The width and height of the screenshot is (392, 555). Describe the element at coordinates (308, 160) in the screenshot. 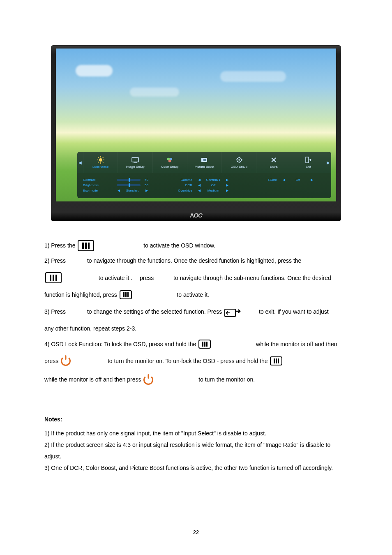

I see `exit-icon` at that location.